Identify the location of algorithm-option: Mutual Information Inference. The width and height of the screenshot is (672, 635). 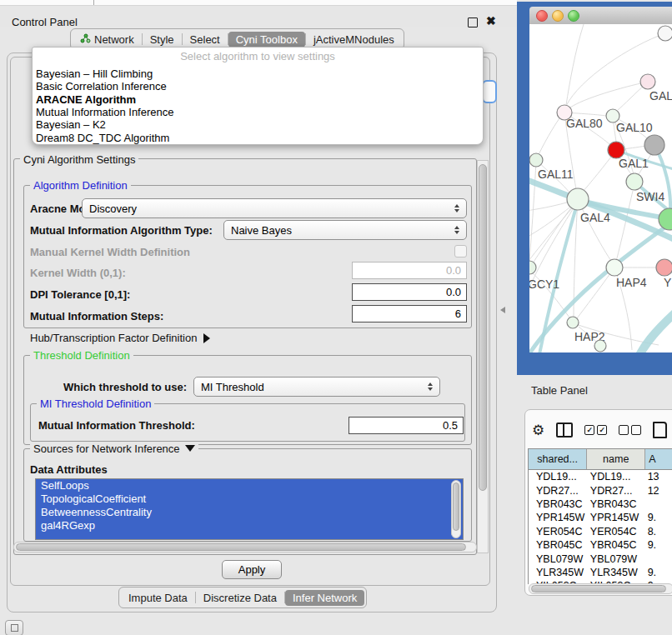
(105, 112).